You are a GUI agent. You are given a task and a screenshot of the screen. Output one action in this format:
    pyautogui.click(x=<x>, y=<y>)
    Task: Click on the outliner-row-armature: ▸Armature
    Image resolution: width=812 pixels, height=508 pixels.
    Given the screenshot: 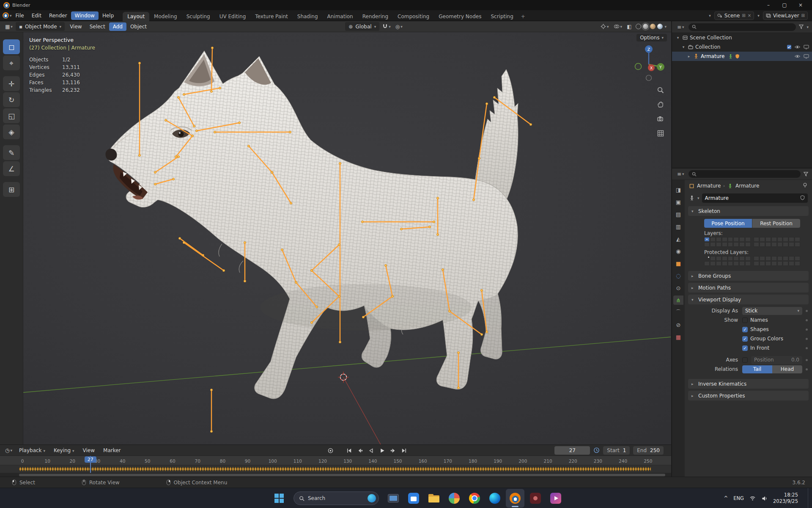 What is the action you would take?
    pyautogui.click(x=742, y=56)
    